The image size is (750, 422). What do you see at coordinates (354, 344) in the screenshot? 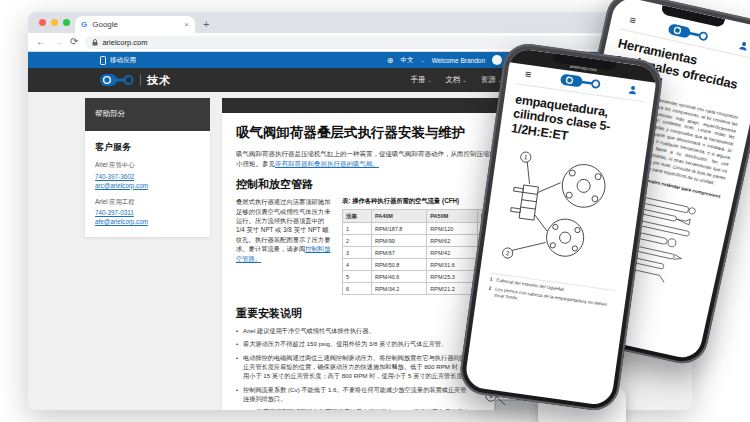
I see `note-item: 最大驱动压力不得超过 150 psig。使用外径为 3/8 英寸的执行气体丘宾管…` at bounding box center [354, 344].